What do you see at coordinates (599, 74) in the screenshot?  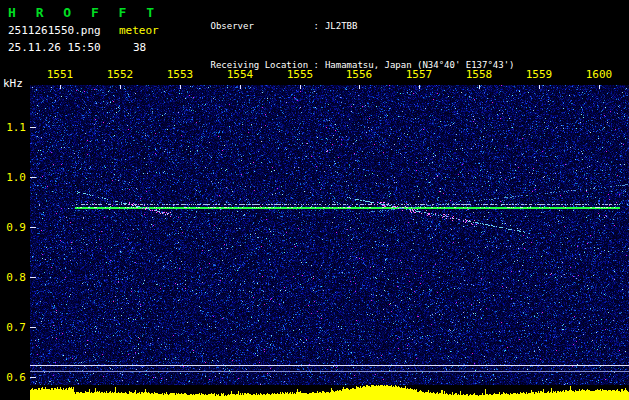 I see `x-tick-label: 1600` at bounding box center [599, 74].